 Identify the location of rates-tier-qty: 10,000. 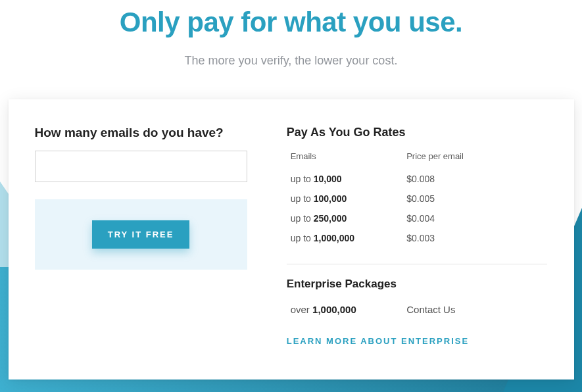
(327, 179).